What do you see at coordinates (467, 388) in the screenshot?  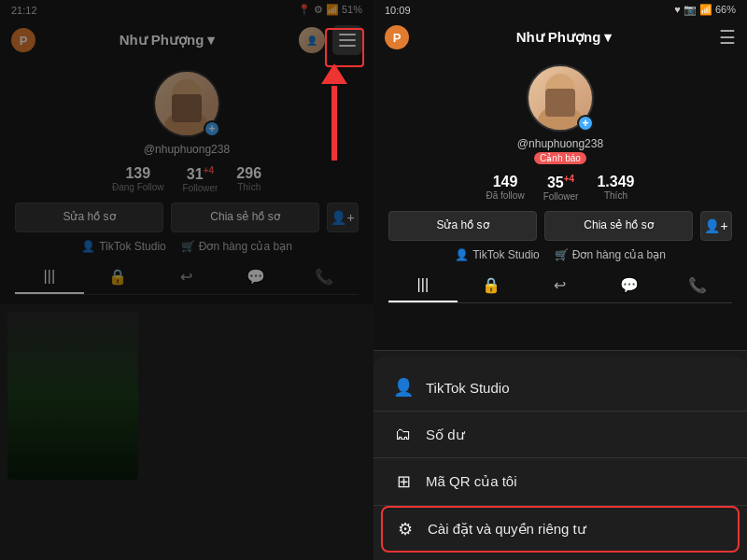 I see `studio-label: TikTok Studio` at bounding box center [467, 388].